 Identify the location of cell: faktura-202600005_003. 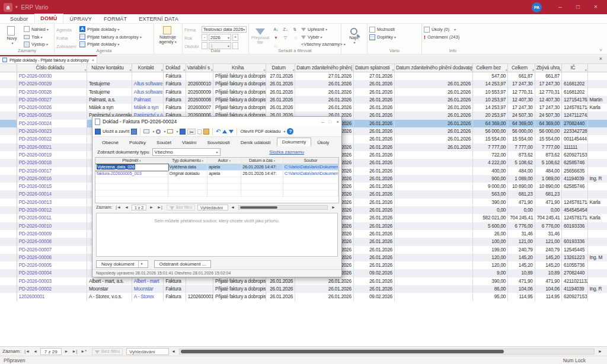
(132, 174).